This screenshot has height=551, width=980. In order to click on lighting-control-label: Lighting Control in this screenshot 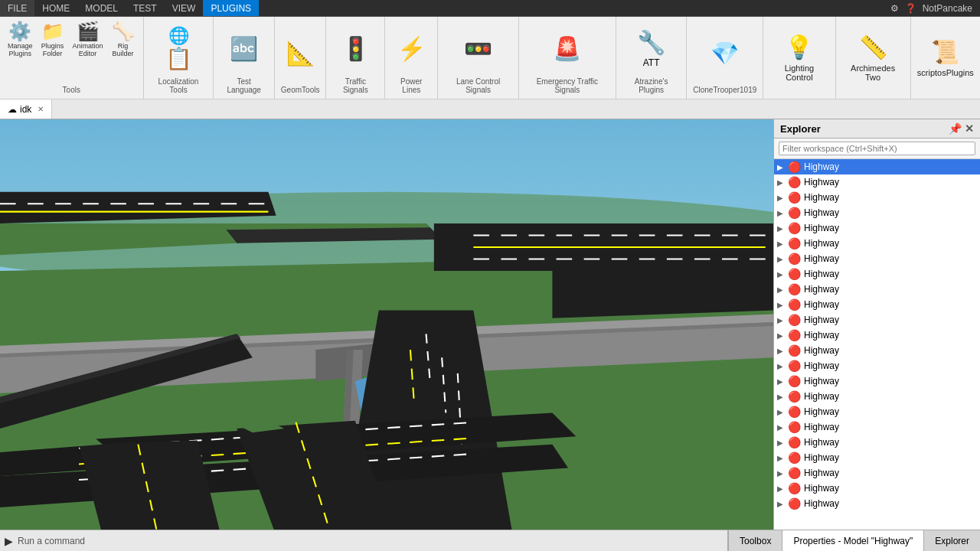, I will do `click(799, 73)`.